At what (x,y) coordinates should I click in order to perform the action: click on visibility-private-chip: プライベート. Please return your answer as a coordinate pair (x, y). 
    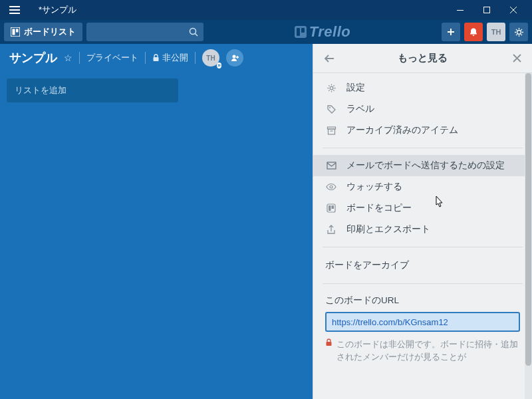
    Looking at the image, I should click on (112, 58).